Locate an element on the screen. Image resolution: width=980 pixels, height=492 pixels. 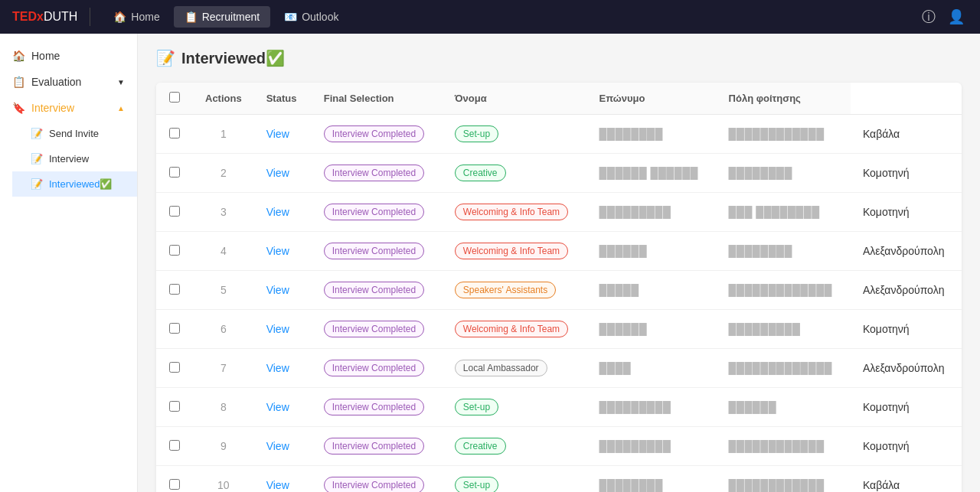
table-row: 3ViewInterview CompletedWelcoming & Info… is located at coordinates (559, 213).